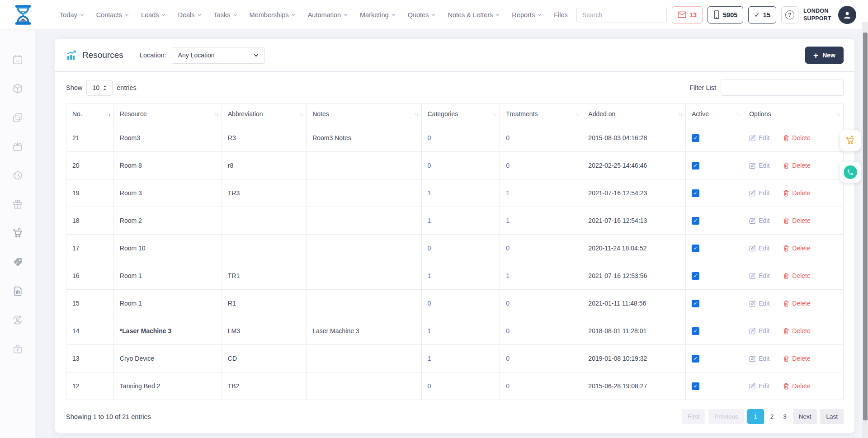 The image size is (868, 438). Describe the element at coordinates (18, 233) in the screenshot. I see `sidebar-item-pos-cart` at that location.